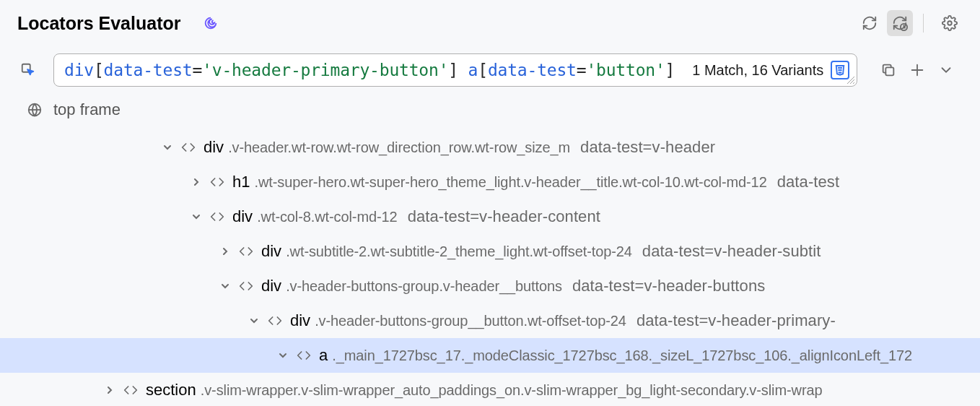 This screenshot has height=406, width=980. What do you see at coordinates (35, 110) in the screenshot?
I see `globe-icon` at bounding box center [35, 110].